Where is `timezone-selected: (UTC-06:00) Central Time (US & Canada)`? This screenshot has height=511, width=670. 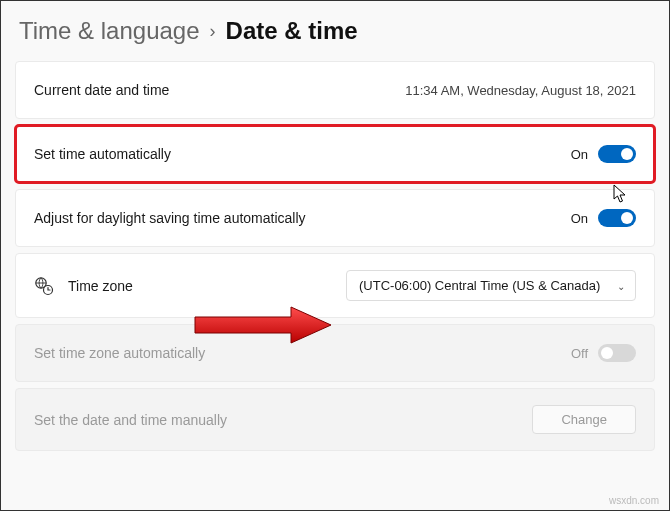
timezone-selected: (UTC-06:00) Central Time (US & Canada) is located at coordinates (480, 286).